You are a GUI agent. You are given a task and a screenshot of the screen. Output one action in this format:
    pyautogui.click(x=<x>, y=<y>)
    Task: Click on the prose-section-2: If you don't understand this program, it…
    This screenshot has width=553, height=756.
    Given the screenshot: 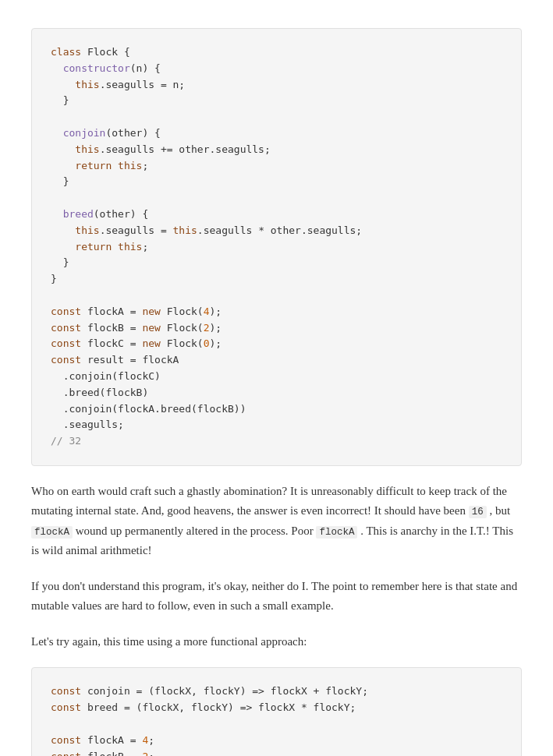 What is the action you would take?
    pyautogui.click(x=276, y=597)
    